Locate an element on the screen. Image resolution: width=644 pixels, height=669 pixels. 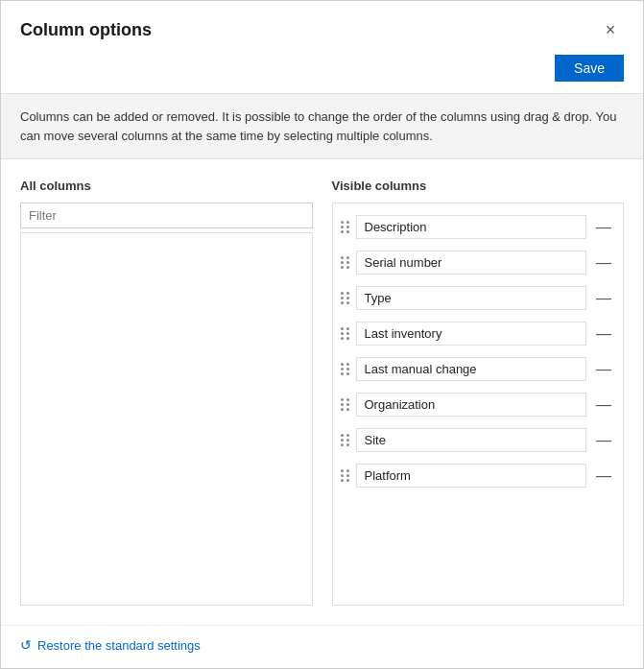
list-item: Description— is located at coordinates (478, 227).